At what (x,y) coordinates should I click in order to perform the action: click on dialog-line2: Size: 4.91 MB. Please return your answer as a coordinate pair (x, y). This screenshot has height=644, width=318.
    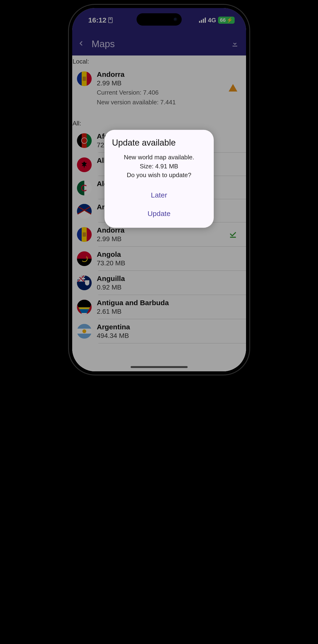
    Looking at the image, I should click on (159, 166).